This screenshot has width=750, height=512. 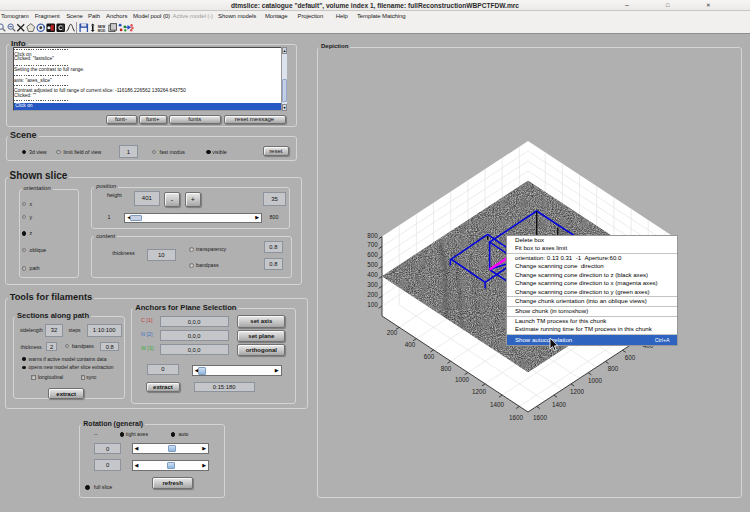 What do you see at coordinates (372, 264) in the screenshot?
I see `svg-text: 500` at bounding box center [372, 264].